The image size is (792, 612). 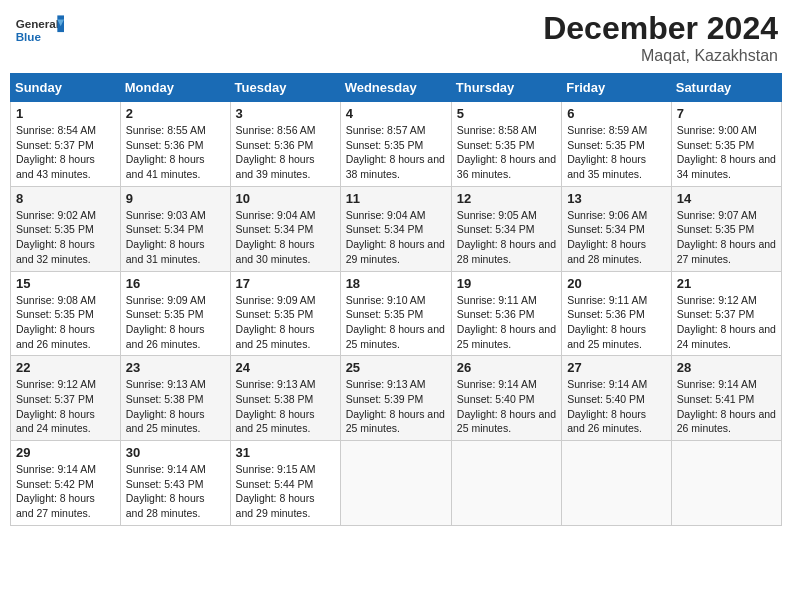 What do you see at coordinates (285, 228) in the screenshot?
I see `calendar-cell: 10Sunrise: 9:04 AMSunset: 5:34 PMDayligh…` at bounding box center [285, 228].